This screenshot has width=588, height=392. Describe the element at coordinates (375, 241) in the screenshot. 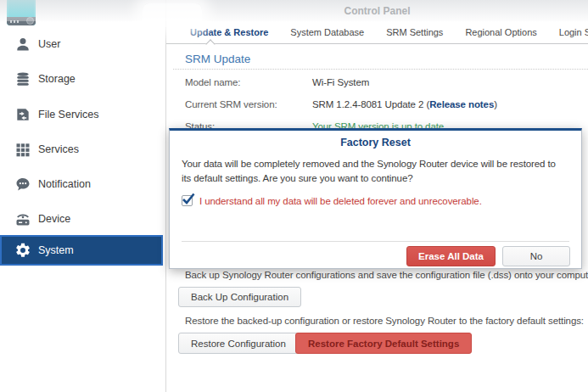

I see `dialog-footer-divider` at that location.